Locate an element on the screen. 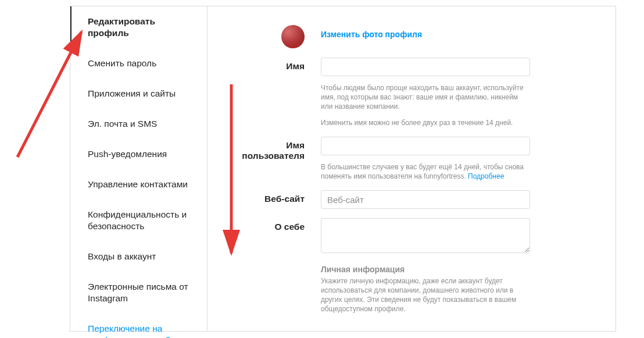 Image resolution: width=644 pixels, height=338 pixels. sidebar-item-emails-from-instagram: Электронные письма от Instagram is located at coordinates (138, 293).